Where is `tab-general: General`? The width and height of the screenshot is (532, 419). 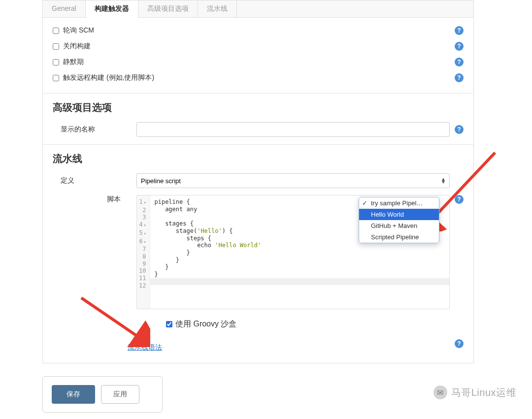 tab-general: General is located at coordinates (64, 9).